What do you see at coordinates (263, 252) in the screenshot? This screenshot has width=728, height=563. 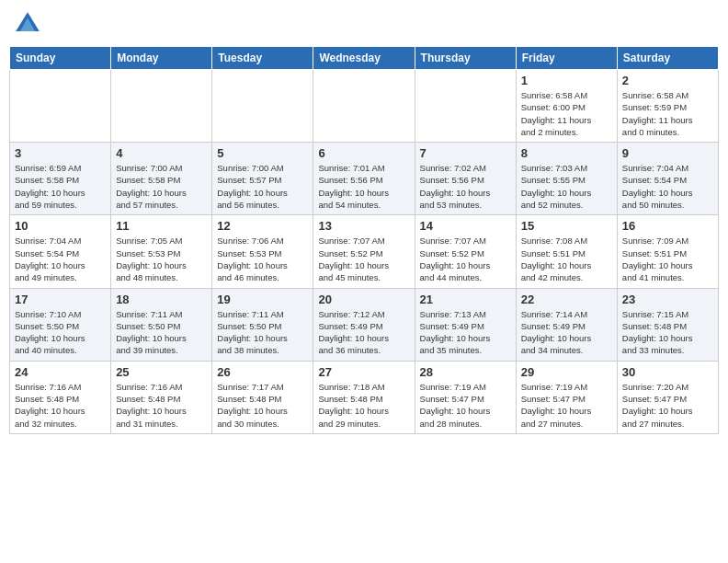 I see `calendar-cell: 12Sunrise: 7:06 AM Sunset: 5:53 PM Dayli…` at bounding box center [263, 252].